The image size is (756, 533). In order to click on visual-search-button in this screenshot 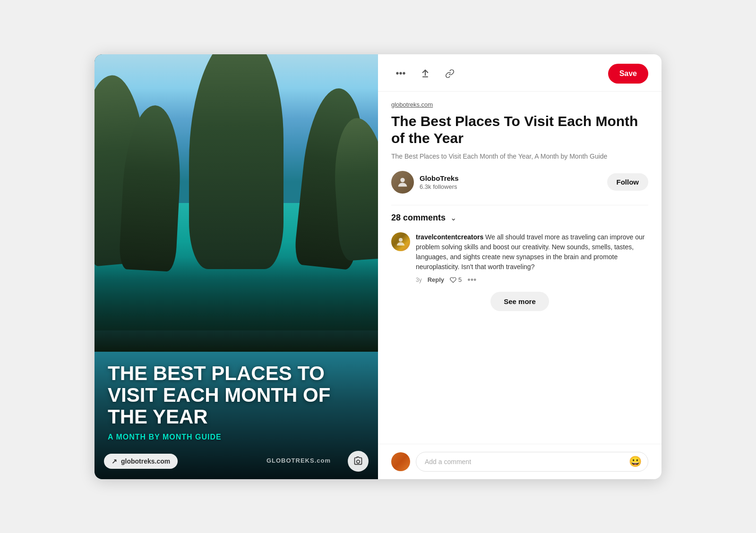, I will do `click(358, 461)`.